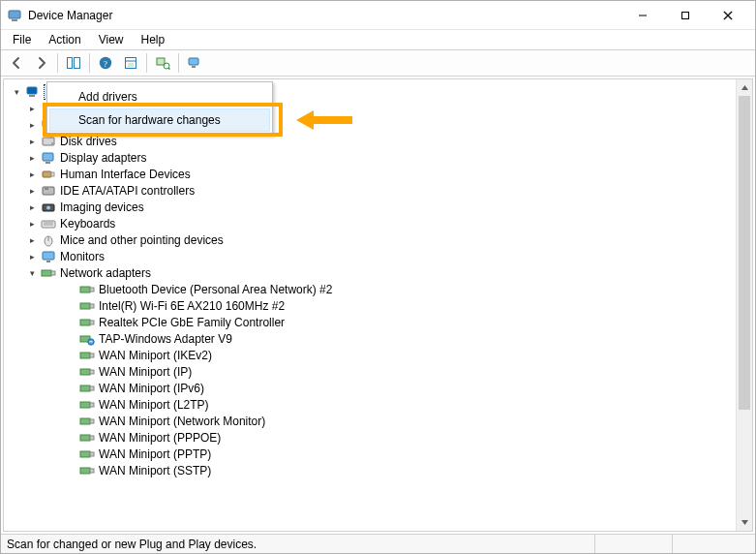 Image resolution: width=756 pixels, height=554 pixels. What do you see at coordinates (379, 322) in the screenshot?
I see `tree-device-item: Realtek PCIe GbE Family Controller` at bounding box center [379, 322].